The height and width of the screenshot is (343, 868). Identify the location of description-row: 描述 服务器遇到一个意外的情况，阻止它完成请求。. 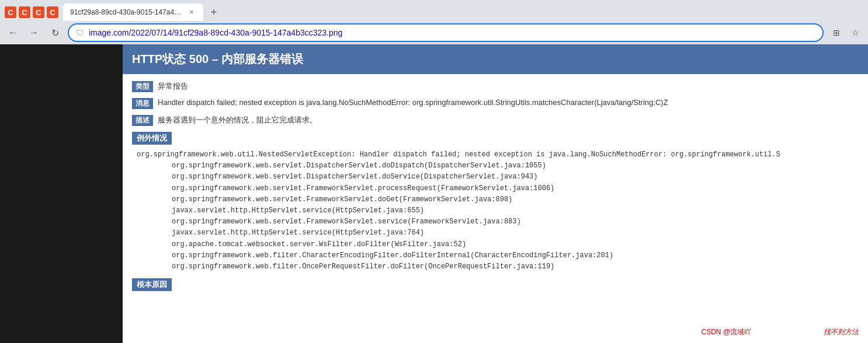
(495, 120).